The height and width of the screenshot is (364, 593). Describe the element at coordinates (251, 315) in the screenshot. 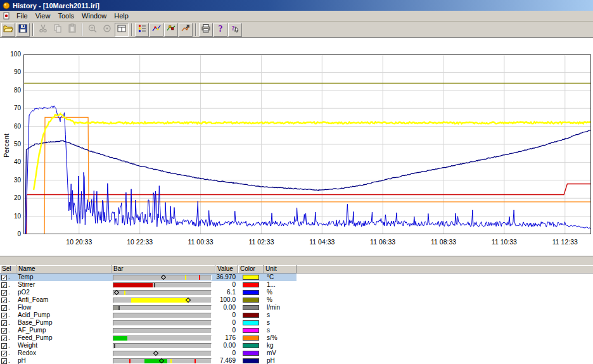

I see `color-cell` at that location.